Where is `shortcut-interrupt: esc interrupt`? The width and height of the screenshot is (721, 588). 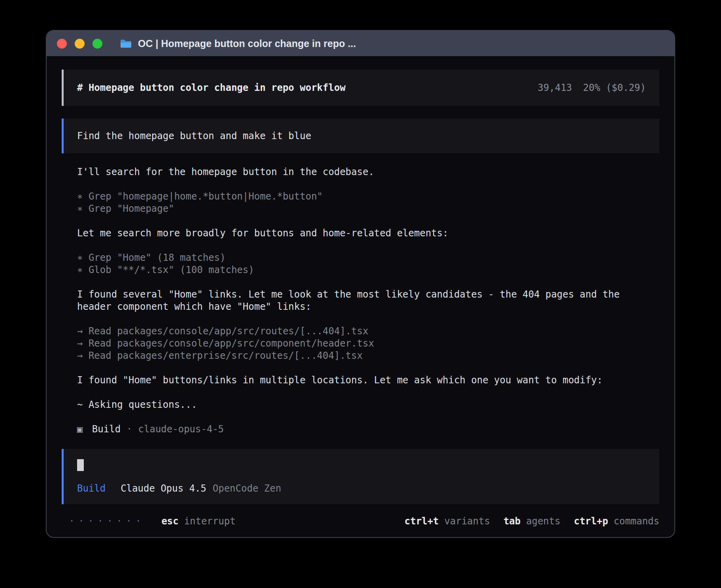
shortcut-interrupt: esc interrupt is located at coordinates (198, 521).